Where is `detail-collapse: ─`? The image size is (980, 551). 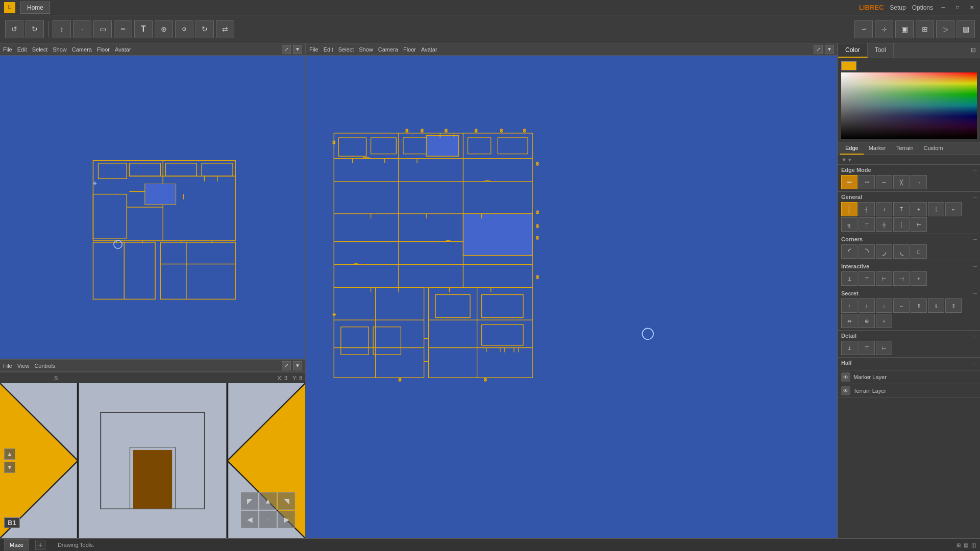
detail-collapse: ─ is located at coordinates (975, 336).